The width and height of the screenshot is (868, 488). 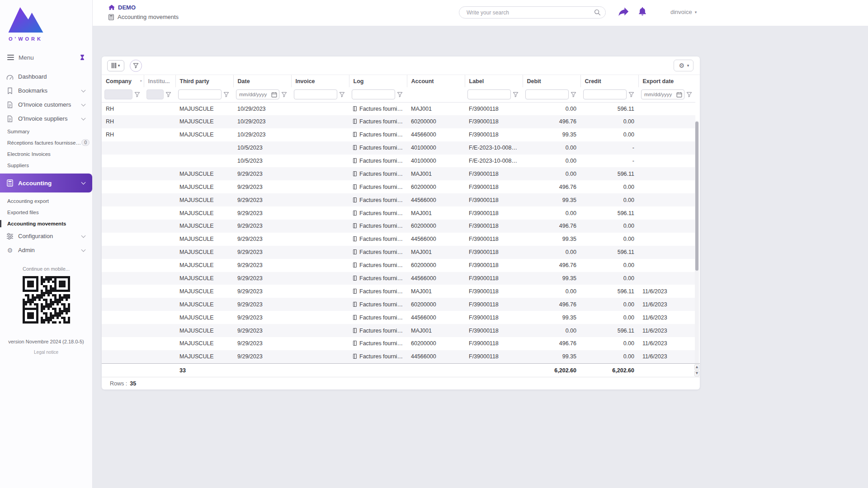 What do you see at coordinates (84, 104) in the screenshot?
I see `chevron-down-icon` at bounding box center [84, 104].